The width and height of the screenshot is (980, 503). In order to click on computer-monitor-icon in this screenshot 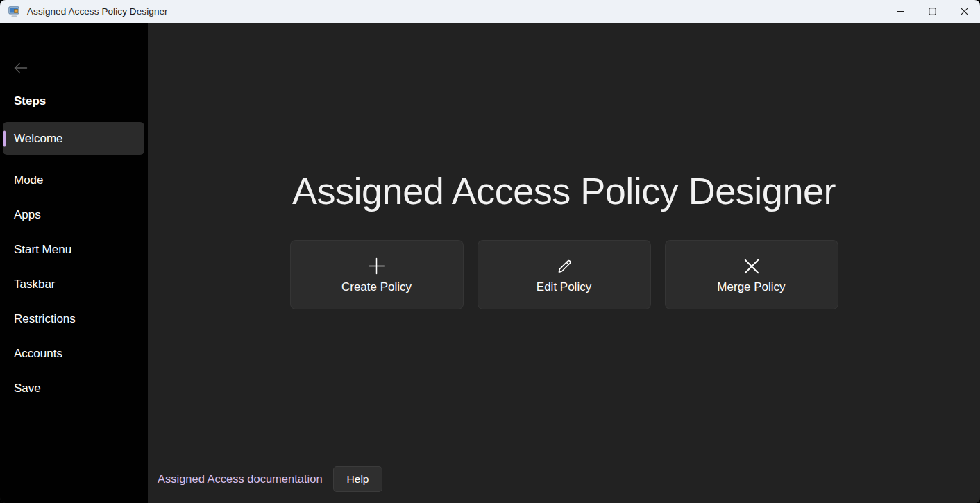, I will do `click(14, 12)`.